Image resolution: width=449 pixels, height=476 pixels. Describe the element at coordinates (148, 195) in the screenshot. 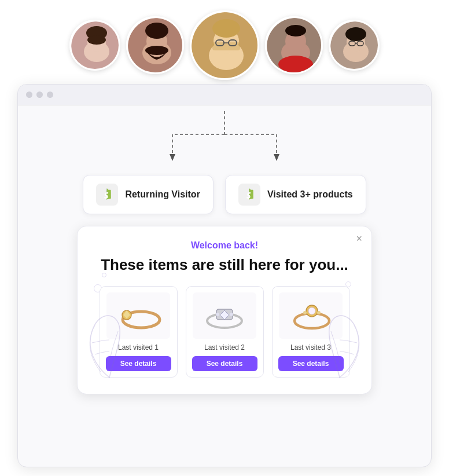

I see `segment-returning: Returning Visitor` at that location.